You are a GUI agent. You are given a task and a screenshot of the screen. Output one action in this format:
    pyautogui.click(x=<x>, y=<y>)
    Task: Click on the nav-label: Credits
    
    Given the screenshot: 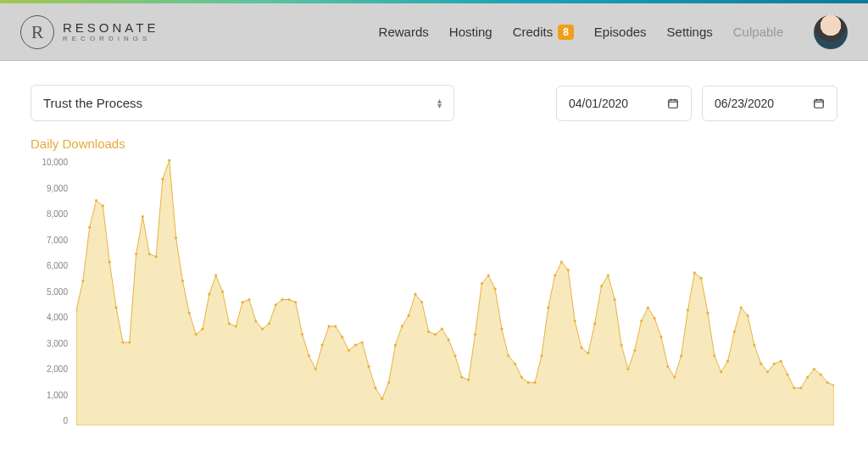 What is the action you would take?
    pyautogui.click(x=533, y=32)
    